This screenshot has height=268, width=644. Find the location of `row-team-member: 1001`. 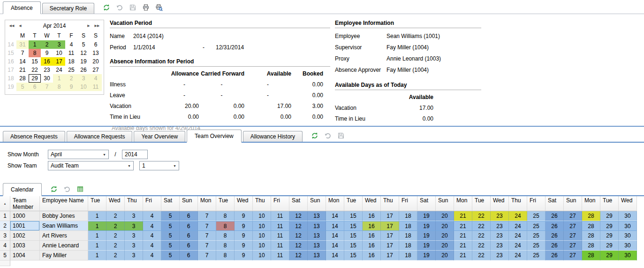

row-team-member: 1001 is located at coordinates (25, 226).